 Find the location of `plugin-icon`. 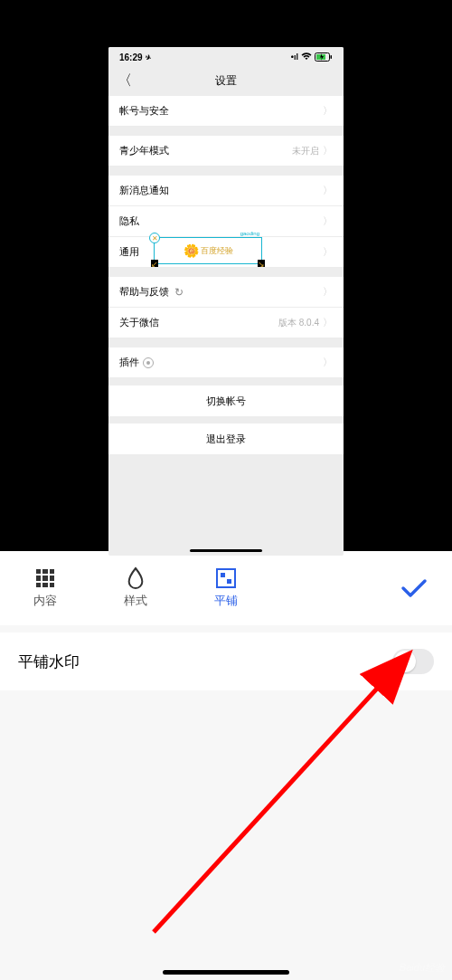

plugin-icon is located at coordinates (148, 363).